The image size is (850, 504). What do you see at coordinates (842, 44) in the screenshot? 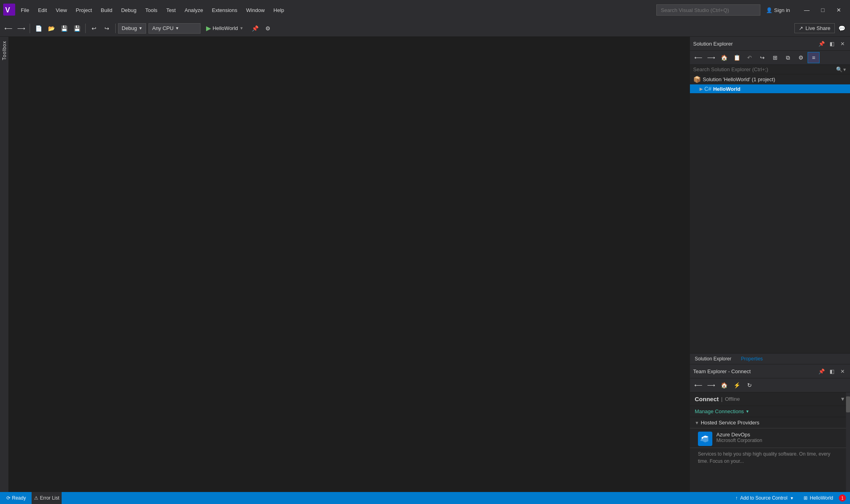
I see `sol-exp-close-button: ✕` at bounding box center [842, 44].